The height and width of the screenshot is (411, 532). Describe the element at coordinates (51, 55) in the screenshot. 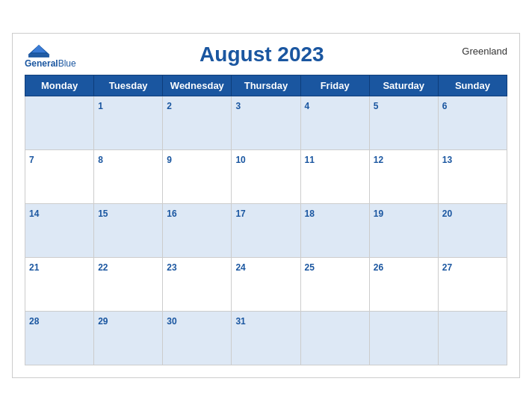

I see `logo-area: GeneralBlue` at that location.